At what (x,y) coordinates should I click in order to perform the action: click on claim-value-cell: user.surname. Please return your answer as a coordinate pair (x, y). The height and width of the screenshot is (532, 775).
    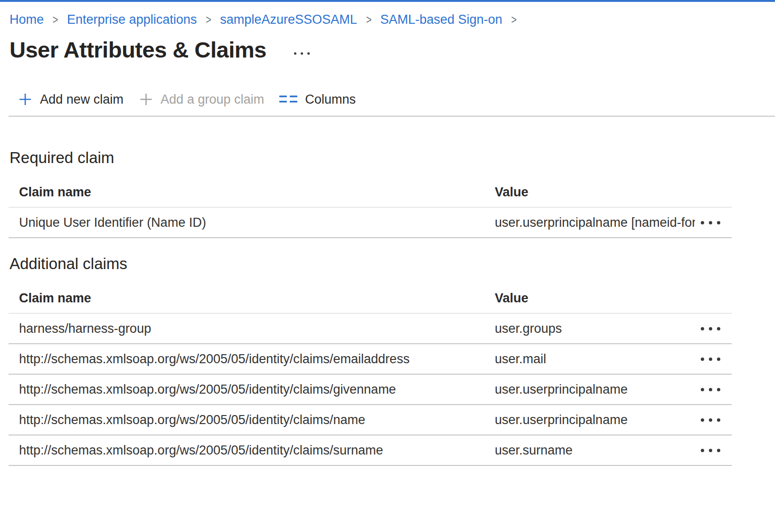
    Looking at the image, I should click on (595, 451).